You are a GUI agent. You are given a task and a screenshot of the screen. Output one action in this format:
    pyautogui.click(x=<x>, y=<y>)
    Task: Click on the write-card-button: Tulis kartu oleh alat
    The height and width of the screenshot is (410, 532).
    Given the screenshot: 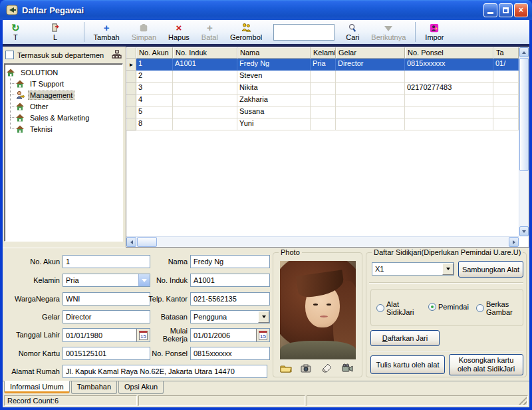 What is the action you would take?
    pyautogui.click(x=408, y=365)
    